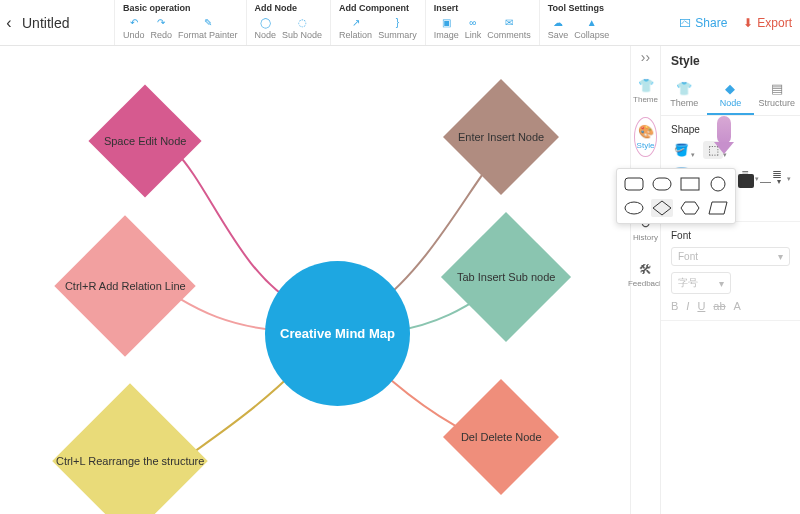 The width and height of the screenshot is (800, 514). What do you see at coordinates (674, 306) in the screenshot?
I see `bold-button: B` at bounding box center [674, 306].